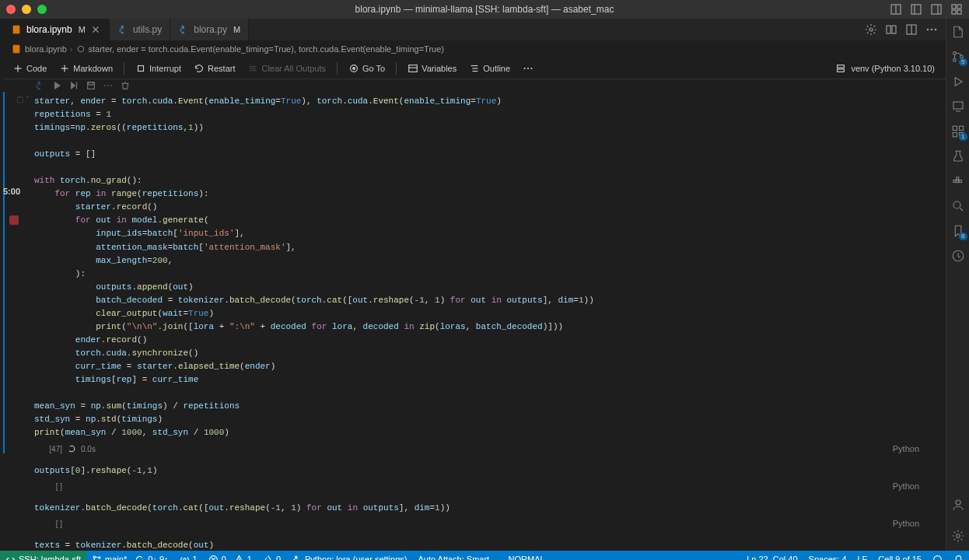  What do you see at coordinates (367, 68) in the screenshot?
I see `goto-button: Go To` at bounding box center [367, 68].